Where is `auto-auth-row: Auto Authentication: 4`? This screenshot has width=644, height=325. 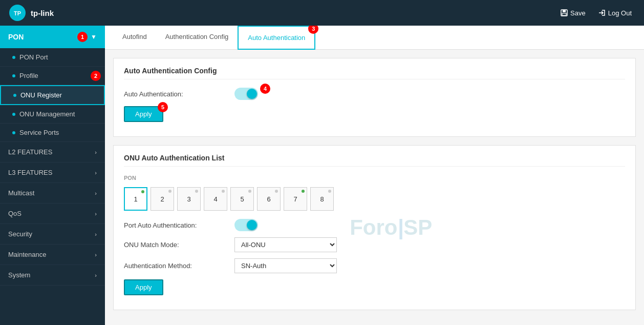
auto-auth-row: Auto Authentication: 4 is located at coordinates (375, 94).